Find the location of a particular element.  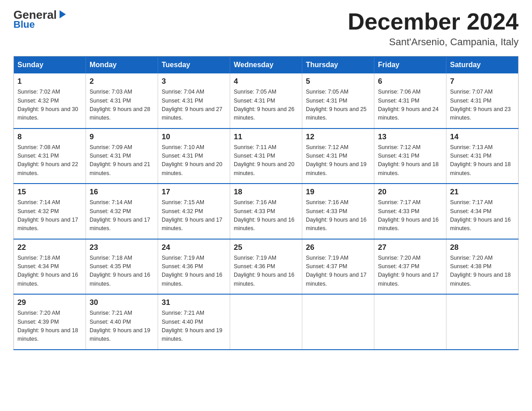

week-row-4: 22Sunrise: 7:18 AMSunset: 4:34 PMDayligh… is located at coordinates (266, 267).